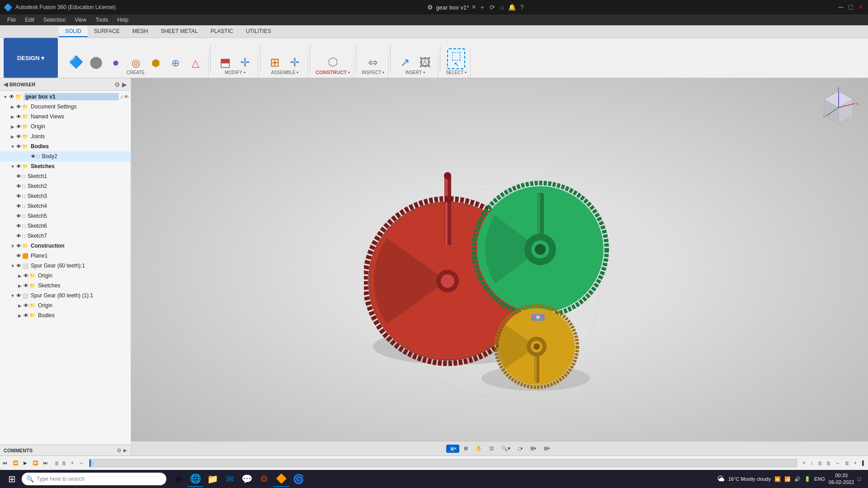 The height and width of the screenshot is (488, 868). I want to click on start-button: ⊞, so click(12, 479).